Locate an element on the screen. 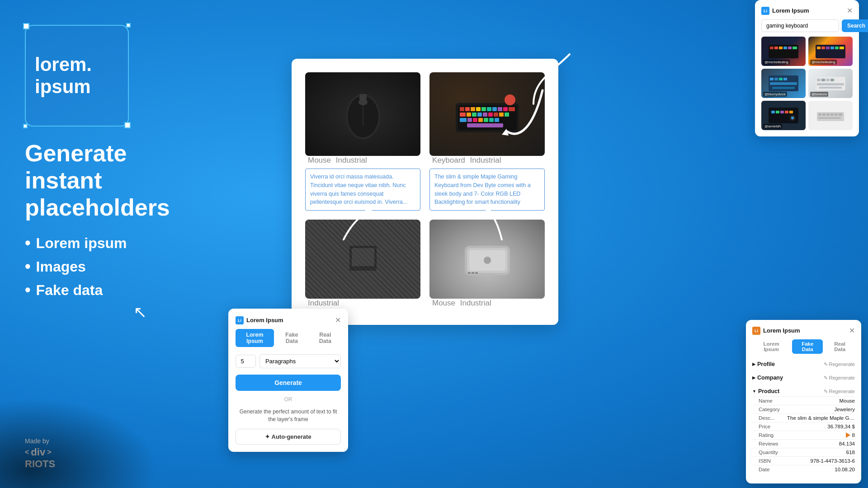  lorem-tabs: Lorem Ipsum Fake Data Real Data is located at coordinates (288, 338).